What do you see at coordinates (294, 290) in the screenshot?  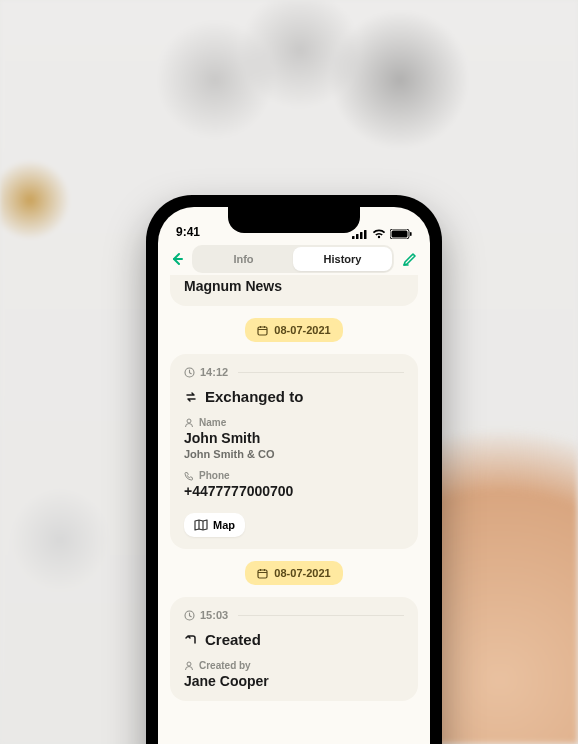 I see `history-card-partial: Store Bond Street - Magnum News Map` at bounding box center [294, 290].